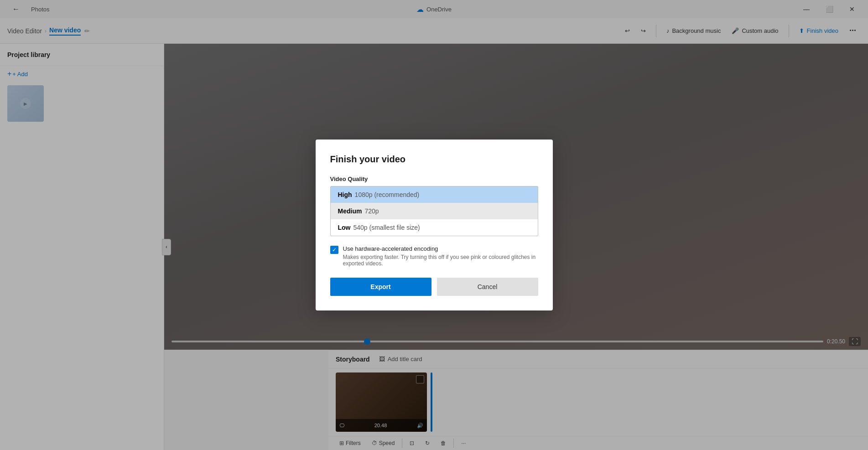  I want to click on checkbox-text-block: Use hardware-accelerated encoding Makes …, so click(441, 256).